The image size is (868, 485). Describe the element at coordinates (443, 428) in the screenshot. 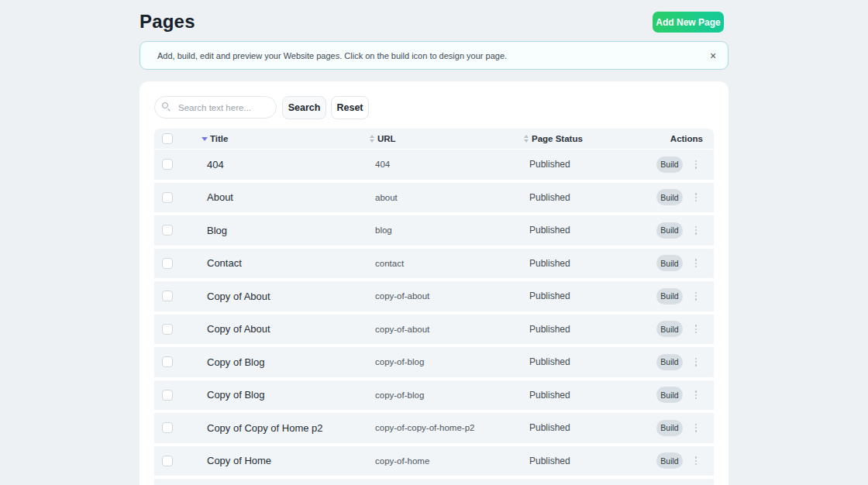

I see `page-url-cell: copy-of-copy-of-home-p2` at that location.